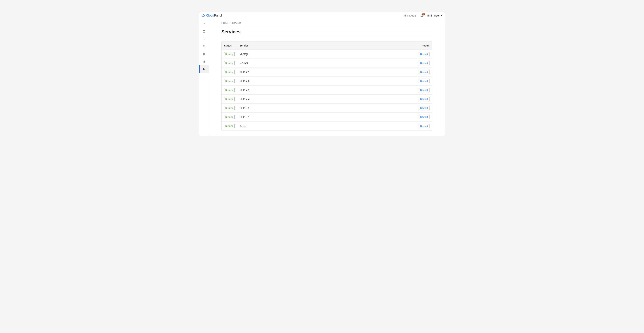  Describe the element at coordinates (409, 15) in the screenshot. I see `admin-area-link: Admin Area` at that location.